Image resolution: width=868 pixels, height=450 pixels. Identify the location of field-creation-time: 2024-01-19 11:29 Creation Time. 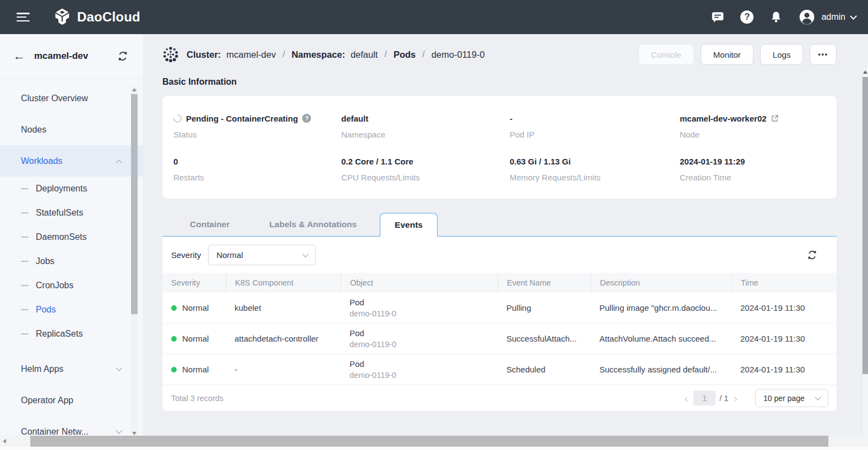
(758, 177).